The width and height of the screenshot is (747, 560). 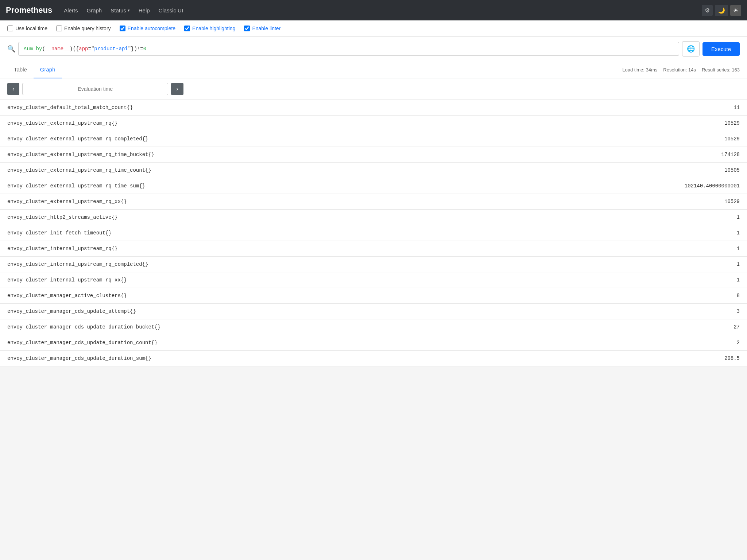 I want to click on metric-name: envoy_cluster_external_upstream_rq_xx{}, so click(x=260, y=202).